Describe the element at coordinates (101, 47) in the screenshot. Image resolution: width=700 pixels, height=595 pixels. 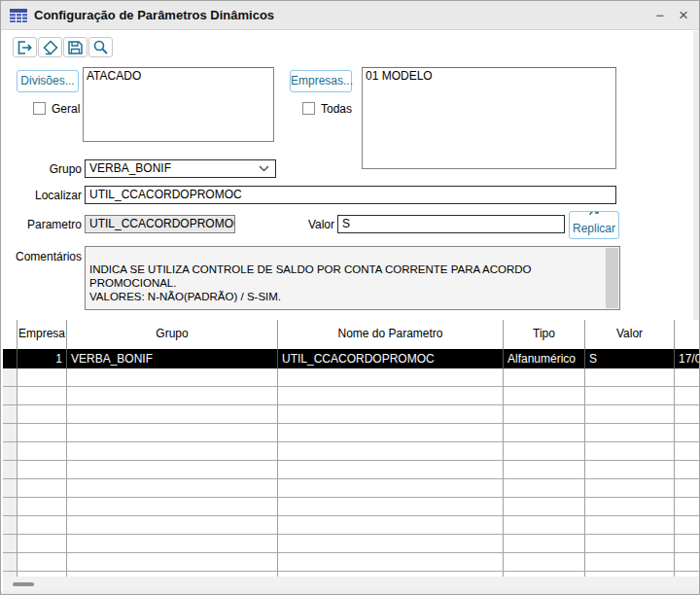
I see `search-button` at that location.